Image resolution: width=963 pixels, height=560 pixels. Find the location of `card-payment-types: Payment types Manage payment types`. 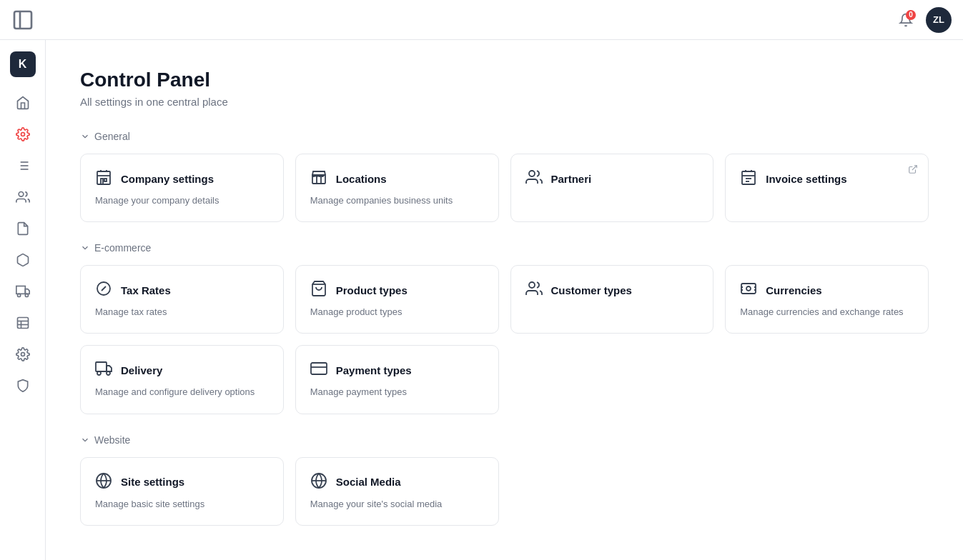

card-payment-types: Payment types Manage payment types is located at coordinates (397, 379).